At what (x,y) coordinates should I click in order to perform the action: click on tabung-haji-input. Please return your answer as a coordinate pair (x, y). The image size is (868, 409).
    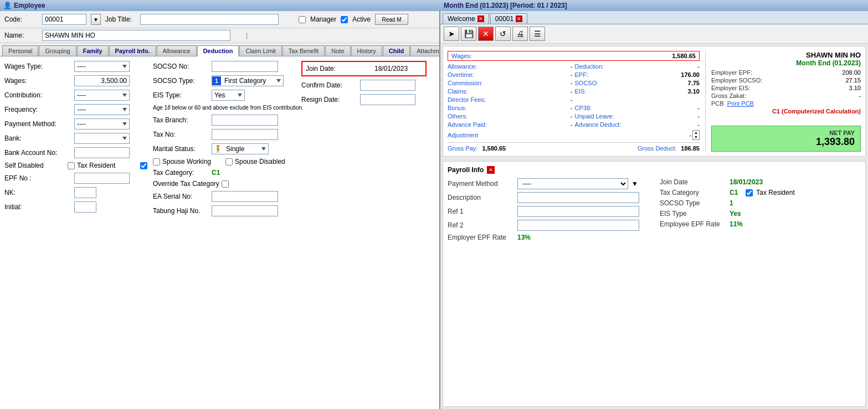
    Looking at the image, I should click on (245, 211).